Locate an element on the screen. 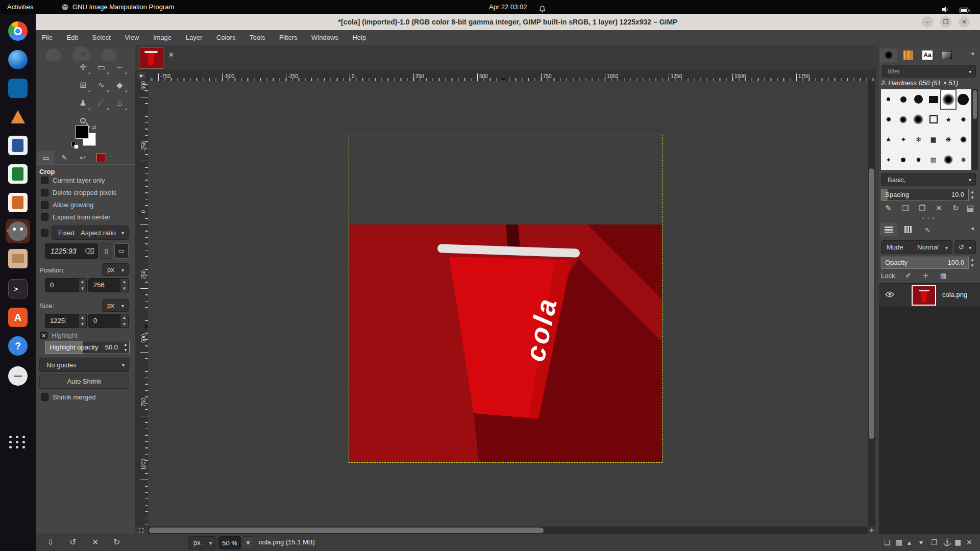 The height and width of the screenshot is (551, 980). layer-name: cola.png is located at coordinates (954, 295).